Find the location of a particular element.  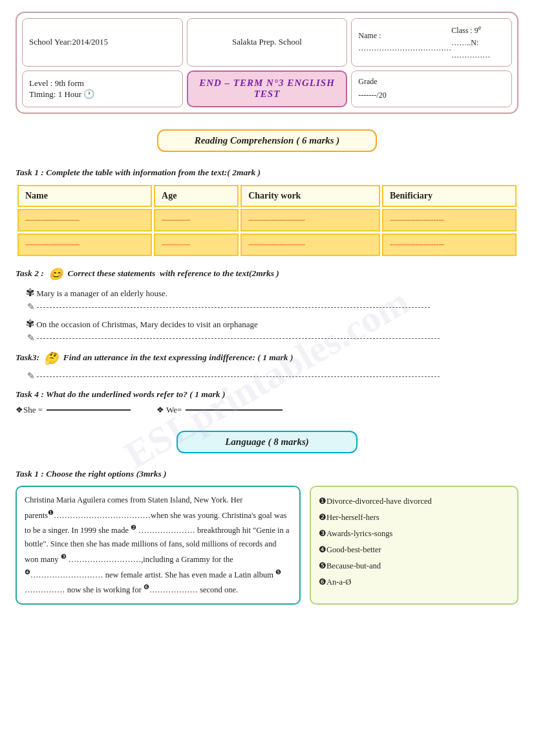

task1-title: Task 1 : Complete the table with informa… is located at coordinates (267, 173).